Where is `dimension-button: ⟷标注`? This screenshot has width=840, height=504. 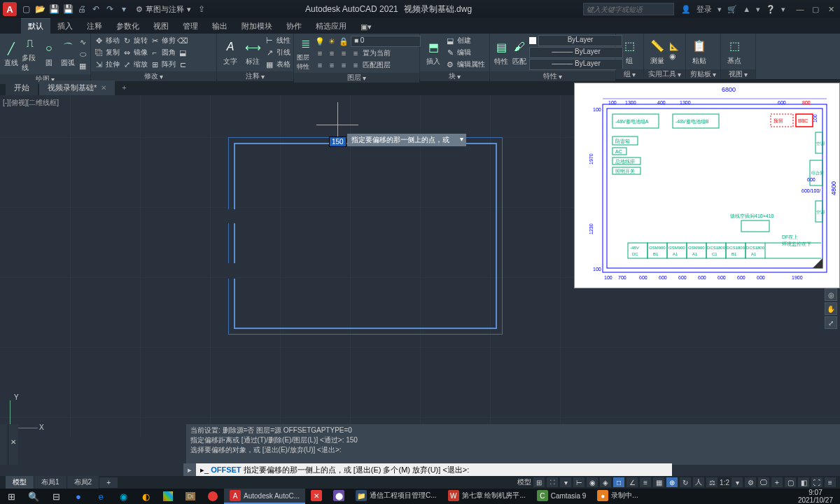 dimension-button: ⟷标注 is located at coordinates (253, 52).